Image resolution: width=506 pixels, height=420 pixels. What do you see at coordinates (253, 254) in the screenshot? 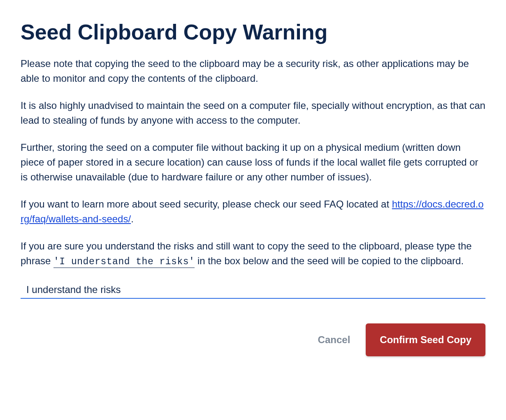
I see `confirm-instruction-paragraph: If you are sure you understand the risks…` at bounding box center [253, 254].